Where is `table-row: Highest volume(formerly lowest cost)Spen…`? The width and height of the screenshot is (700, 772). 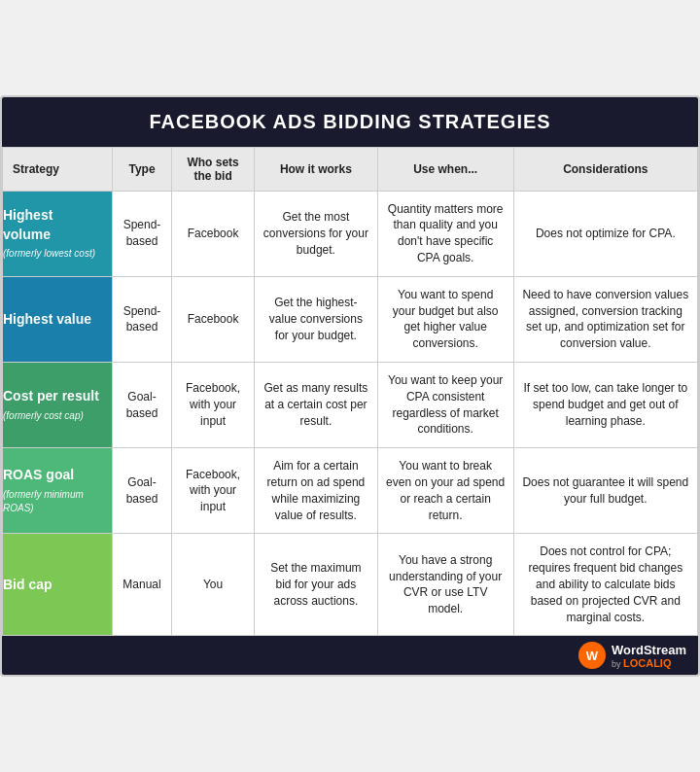 table-row: Highest volume(formerly lowest cost)Spen… is located at coordinates (350, 233).